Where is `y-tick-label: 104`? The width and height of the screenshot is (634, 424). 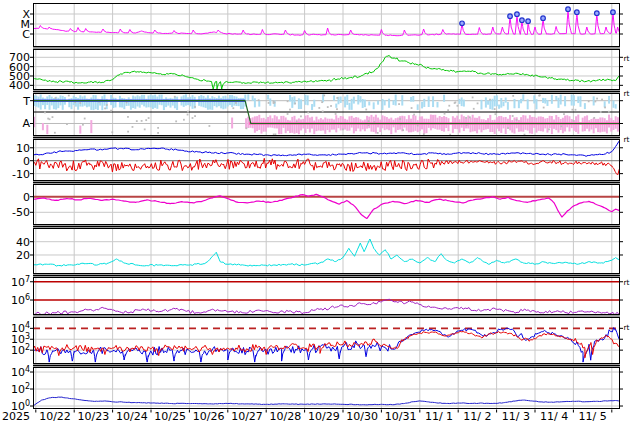 y-tick-label: 104 is located at coordinates (20, 372).